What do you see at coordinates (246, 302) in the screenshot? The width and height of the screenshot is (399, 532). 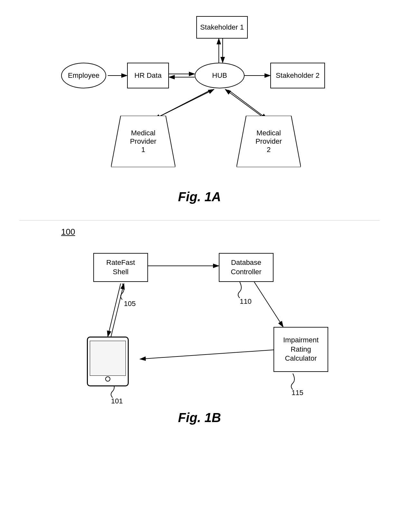 I see `db-id-label: 110` at bounding box center [246, 302].